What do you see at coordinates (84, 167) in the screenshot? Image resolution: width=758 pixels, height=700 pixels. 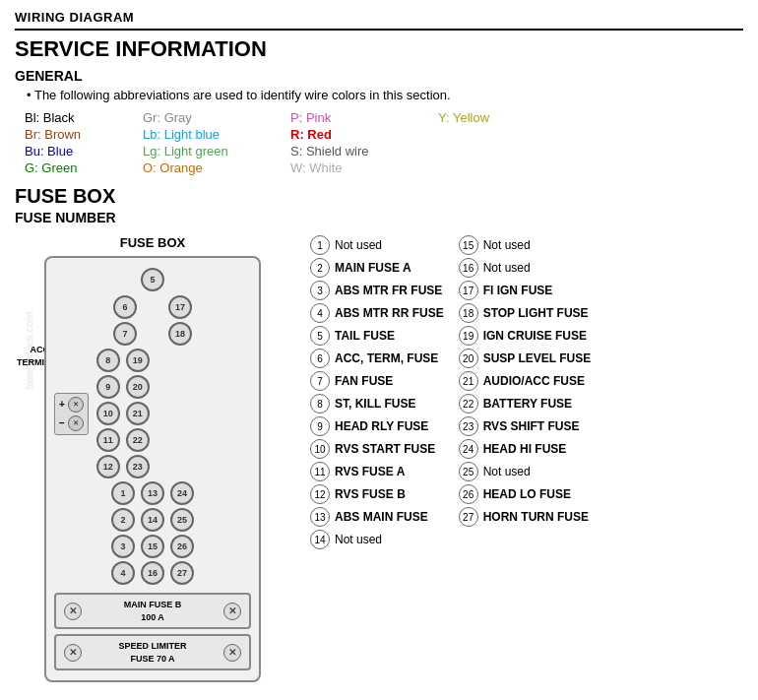 I see `color-green: G: Green` at bounding box center [84, 167].